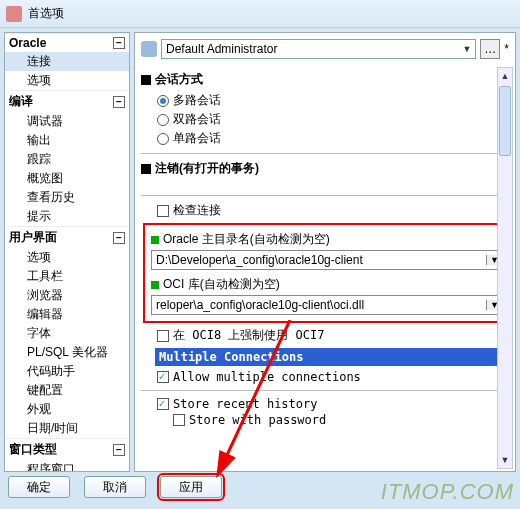 The image size is (520, 509). Describe the element at coordinates (248, 336) in the screenshot. I see `check-label: 在 OCI8 上强制使用 OCI7` at that location.